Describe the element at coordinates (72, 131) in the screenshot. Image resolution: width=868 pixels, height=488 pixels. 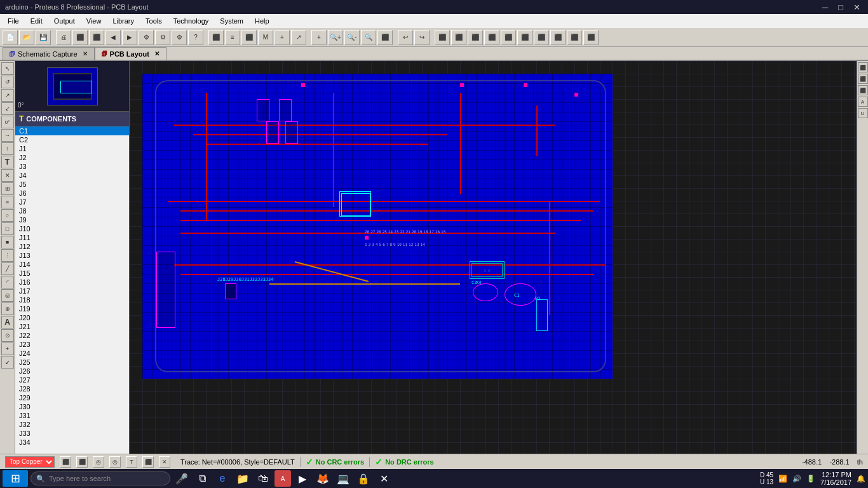
I see `component-item-c1: C1` at that location.